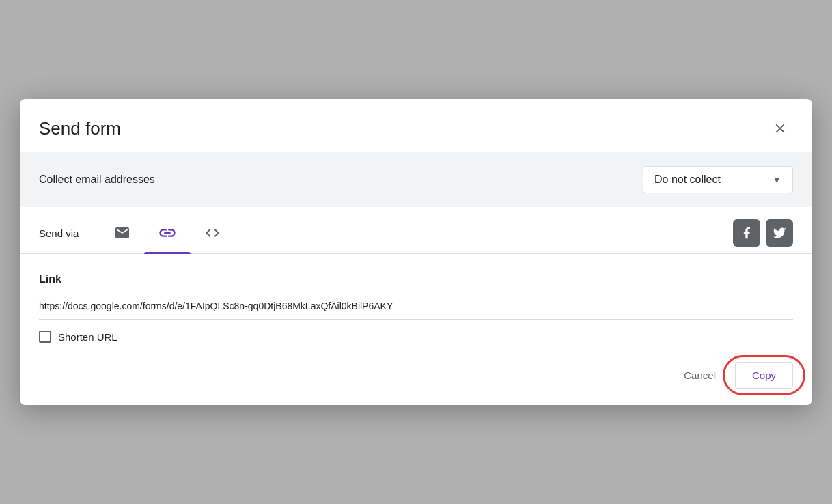 Image resolution: width=832 pixels, height=504 pixels. Describe the element at coordinates (763, 233) in the screenshot. I see `social-icons` at that location.